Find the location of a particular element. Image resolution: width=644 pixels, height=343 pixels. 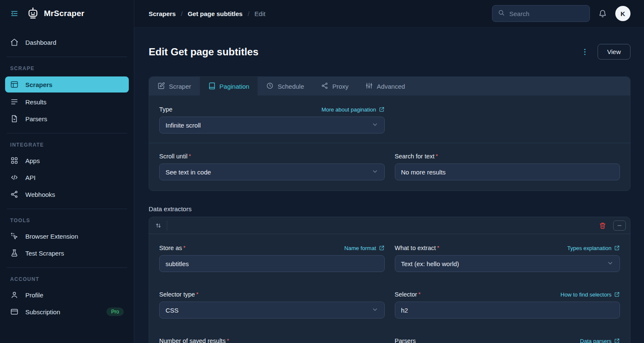

what-to-extract-select: Text (ex: hello world) is located at coordinates (508, 264).